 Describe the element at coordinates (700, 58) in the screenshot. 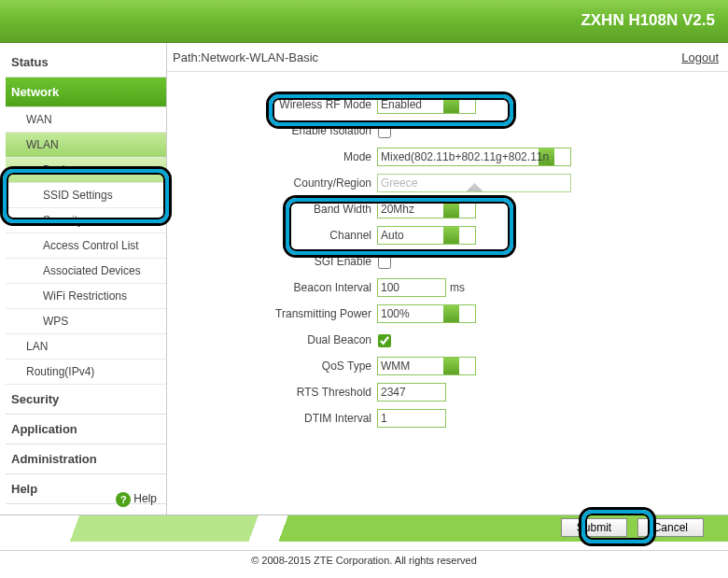

I see `logout-link: Logout` at that location.